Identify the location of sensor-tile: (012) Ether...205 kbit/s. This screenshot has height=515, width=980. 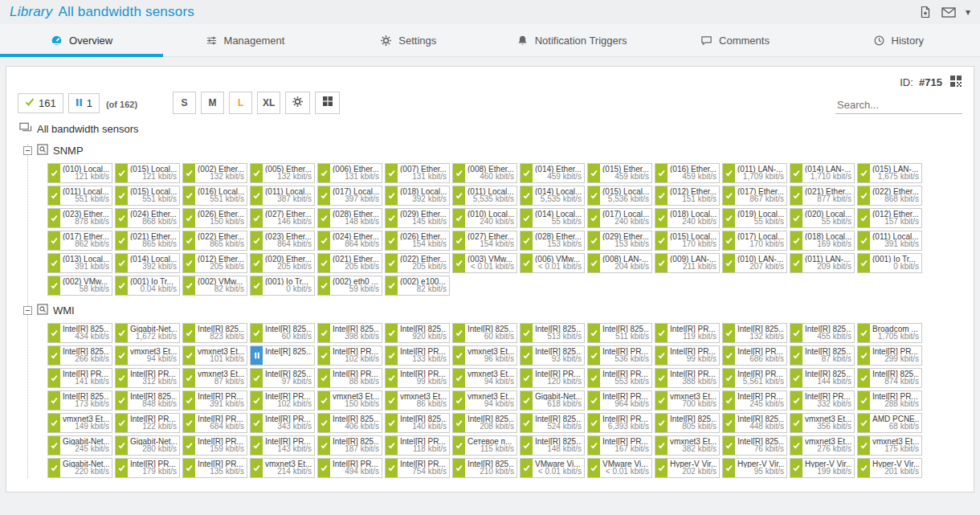
(215, 264).